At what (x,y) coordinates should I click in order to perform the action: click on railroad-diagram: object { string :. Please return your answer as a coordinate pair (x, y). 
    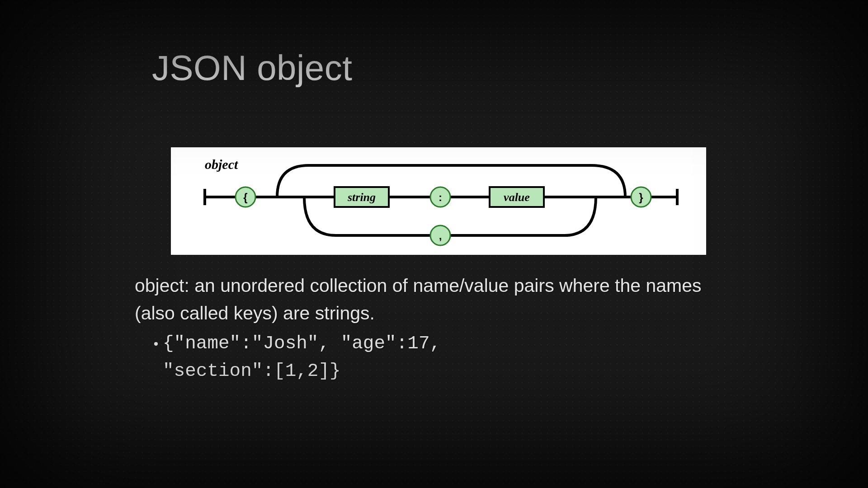
    Looking at the image, I should click on (439, 201).